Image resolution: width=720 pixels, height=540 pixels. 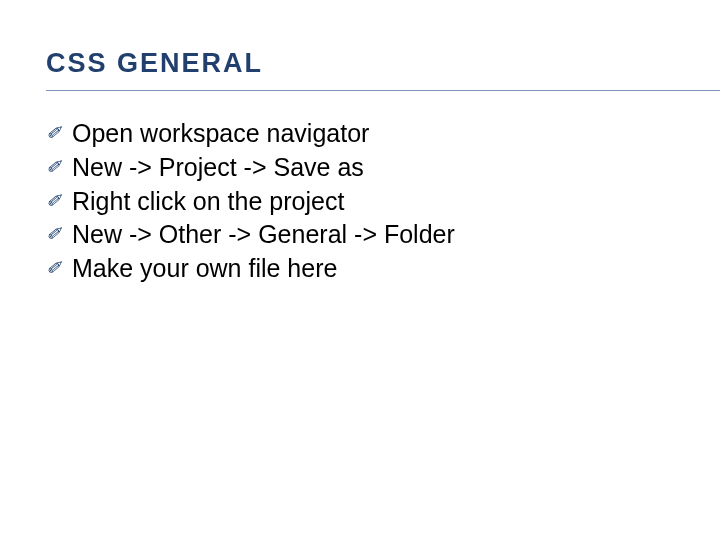 What do you see at coordinates (383, 90) in the screenshot?
I see `title-rule` at bounding box center [383, 90].